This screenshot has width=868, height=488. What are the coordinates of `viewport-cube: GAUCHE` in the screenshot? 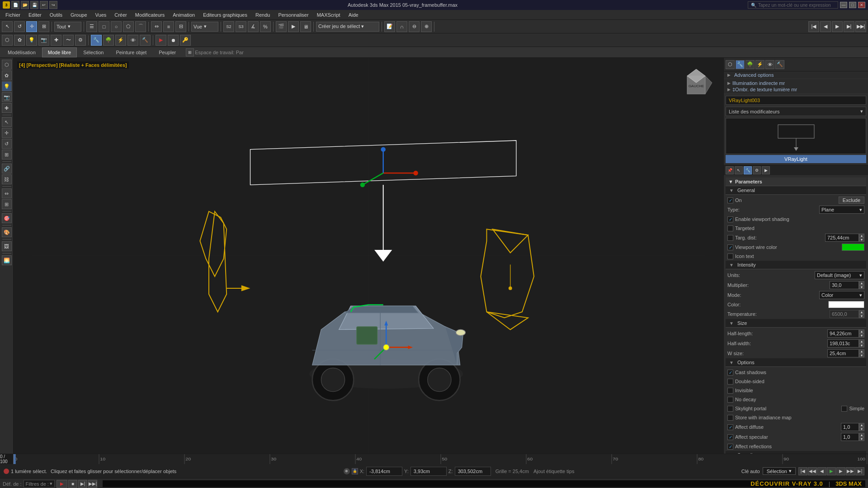 It's located at (696, 85).